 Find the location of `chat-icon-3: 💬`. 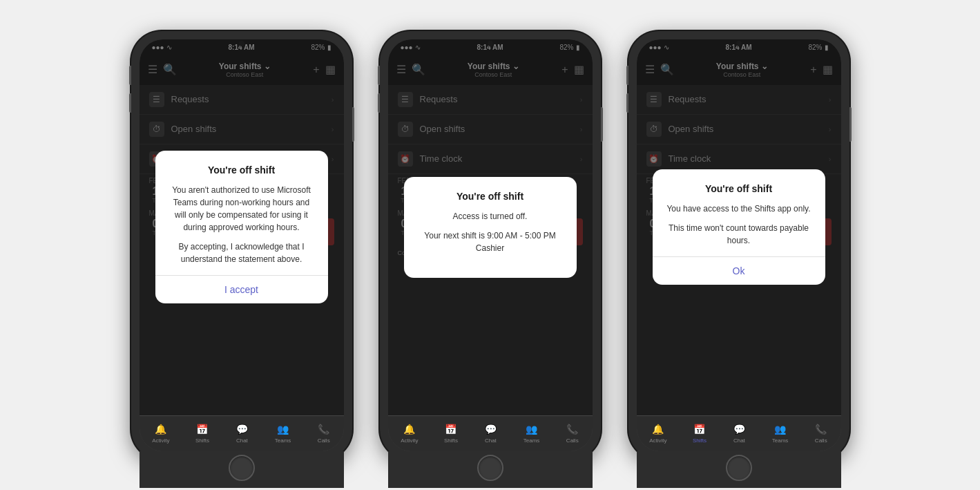

chat-icon-3: 💬 is located at coordinates (739, 429).